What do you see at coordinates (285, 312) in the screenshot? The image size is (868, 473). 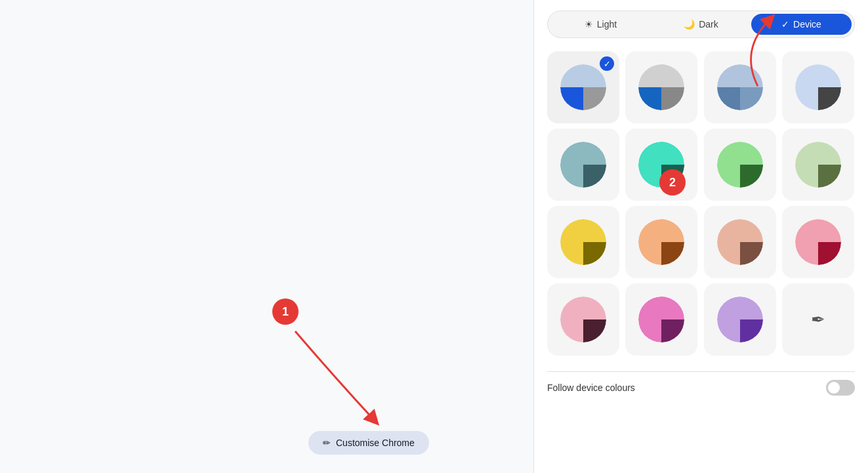 I see `annotation-1: 1` at bounding box center [285, 312].